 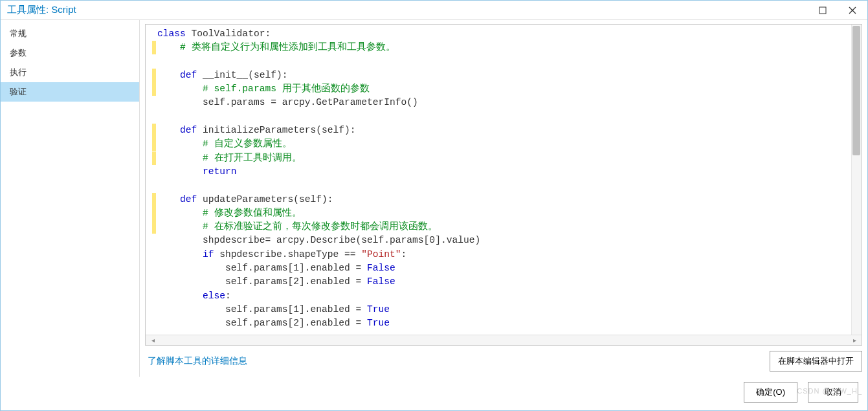 What do you see at coordinates (70, 34) in the screenshot?
I see `sidebar-item-general: 常规` at bounding box center [70, 34].